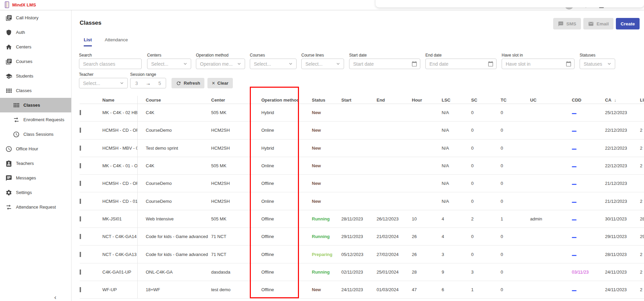  What do you see at coordinates (188, 83) in the screenshot?
I see `refresh-button: Refresh` at bounding box center [188, 83].